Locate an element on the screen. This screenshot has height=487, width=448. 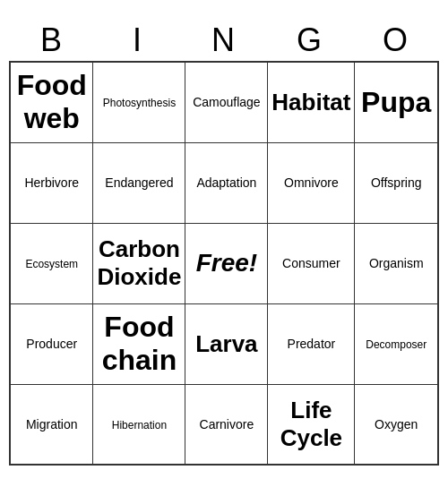
bingo-cell: Pupa is located at coordinates (396, 102).